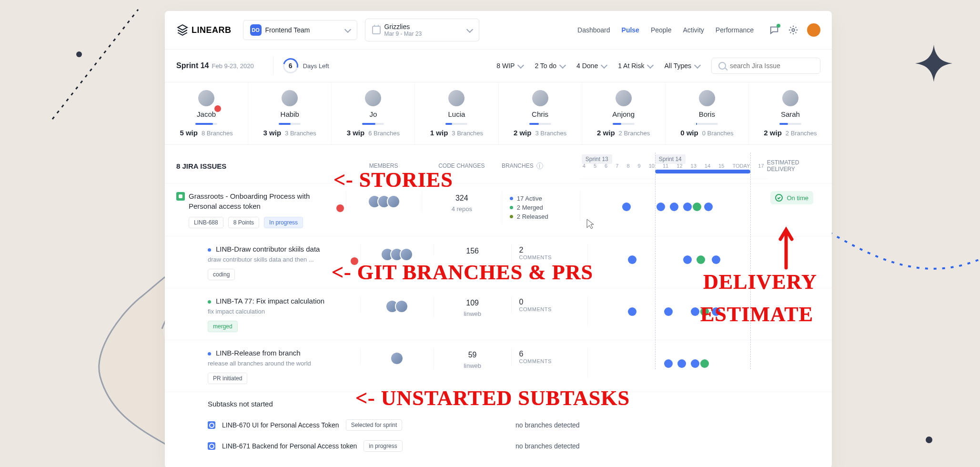 The height and width of the screenshot is (467, 980). Describe the element at coordinates (934, 63) in the screenshot. I see `sparkle-icon` at that location.